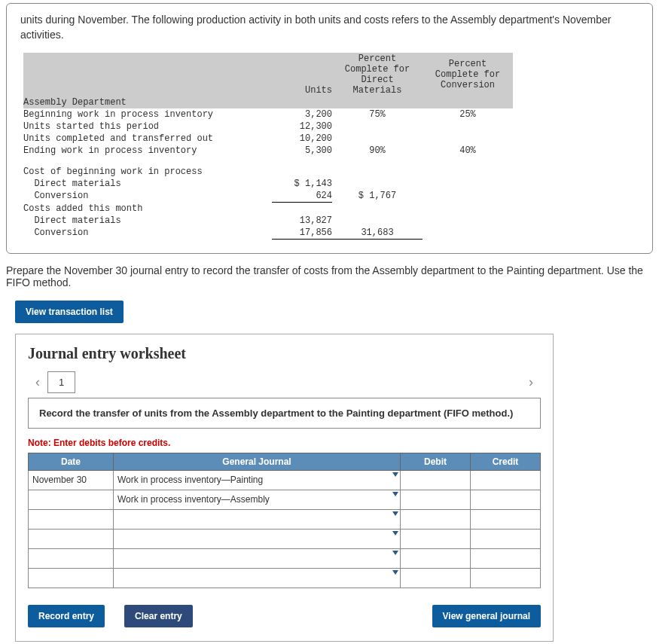 The width and height of the screenshot is (659, 644). I want to click on record-entry-button: Record entry, so click(66, 616).